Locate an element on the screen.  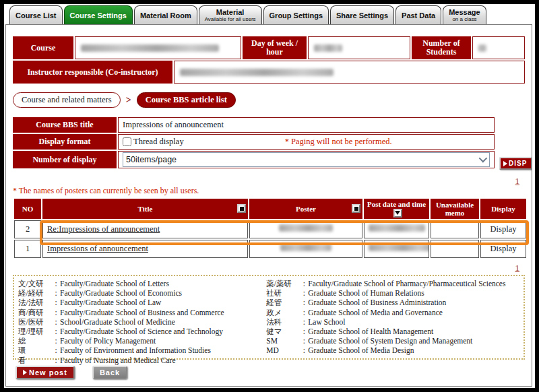
display-count-select: 50items/page is located at coordinates (306, 160).